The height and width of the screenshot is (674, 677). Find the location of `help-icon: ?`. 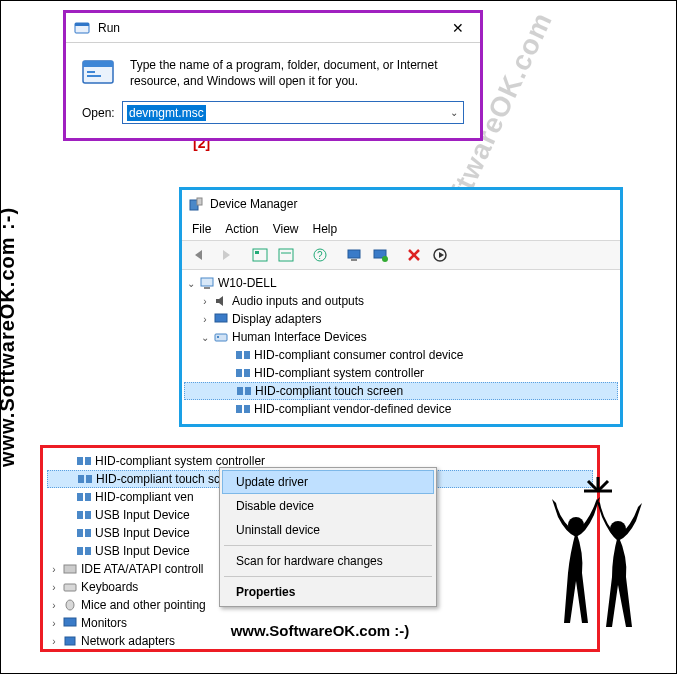

help-icon: ? is located at coordinates (320, 255).